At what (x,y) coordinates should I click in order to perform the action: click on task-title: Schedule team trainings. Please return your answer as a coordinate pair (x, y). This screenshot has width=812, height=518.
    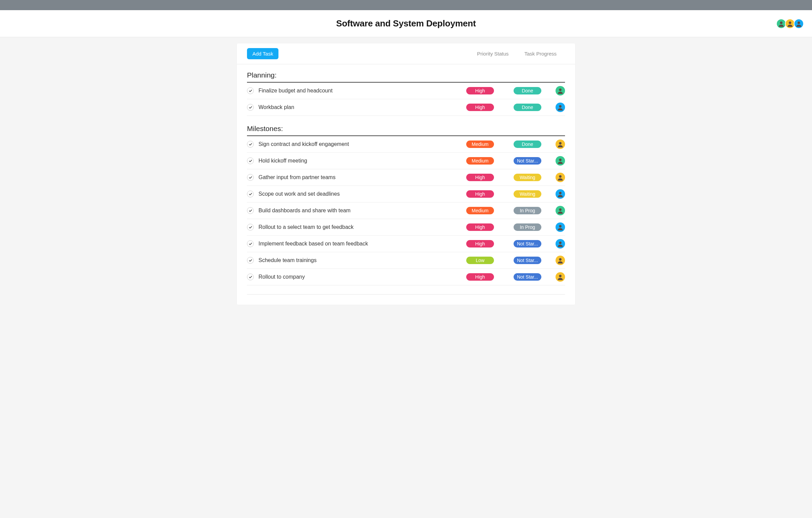
    Looking at the image, I should click on (362, 260).